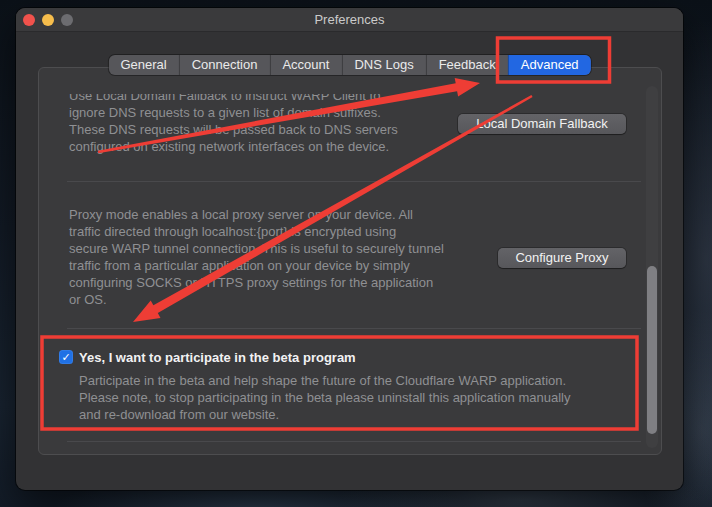  Describe the element at coordinates (256, 257) in the screenshot. I see `proxy-description: Proxy mode enables a local proxy server …` at that location.